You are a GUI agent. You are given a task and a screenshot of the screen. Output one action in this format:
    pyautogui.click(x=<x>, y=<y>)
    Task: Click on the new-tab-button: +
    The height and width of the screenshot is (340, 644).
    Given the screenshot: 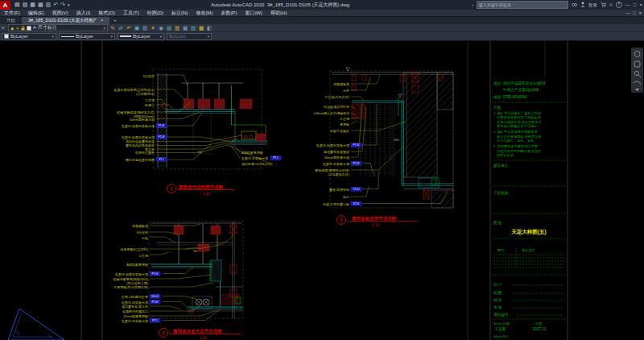 What is the action you would take?
    pyautogui.click(x=114, y=21)
    